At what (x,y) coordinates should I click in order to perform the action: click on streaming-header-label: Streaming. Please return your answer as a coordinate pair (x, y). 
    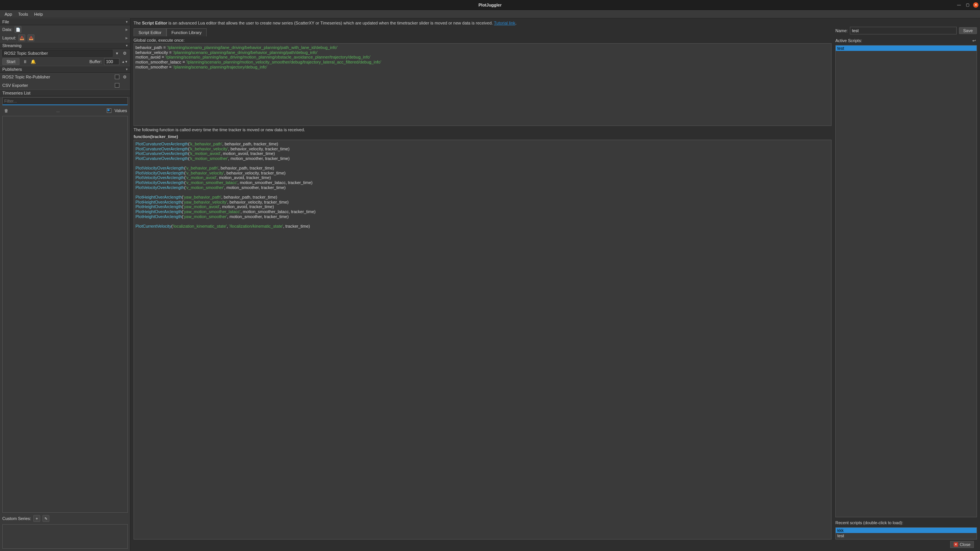
    Looking at the image, I should click on (12, 46).